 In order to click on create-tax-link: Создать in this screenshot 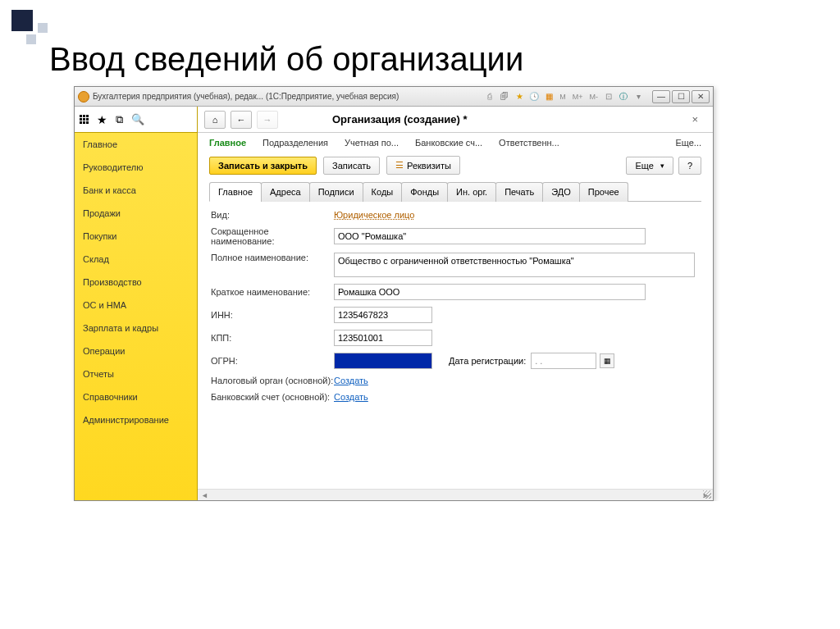, I will do `click(351, 381)`.